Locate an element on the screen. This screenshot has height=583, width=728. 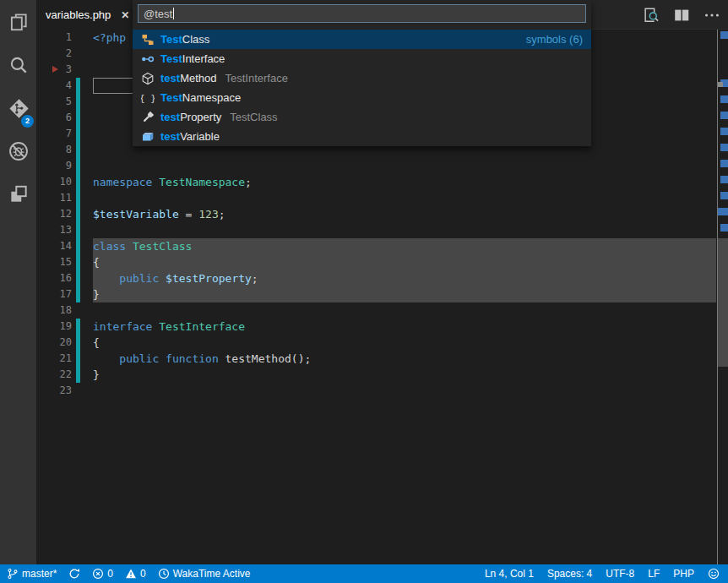
code-line: $testVariable = 123; is located at coordinates (159, 215).